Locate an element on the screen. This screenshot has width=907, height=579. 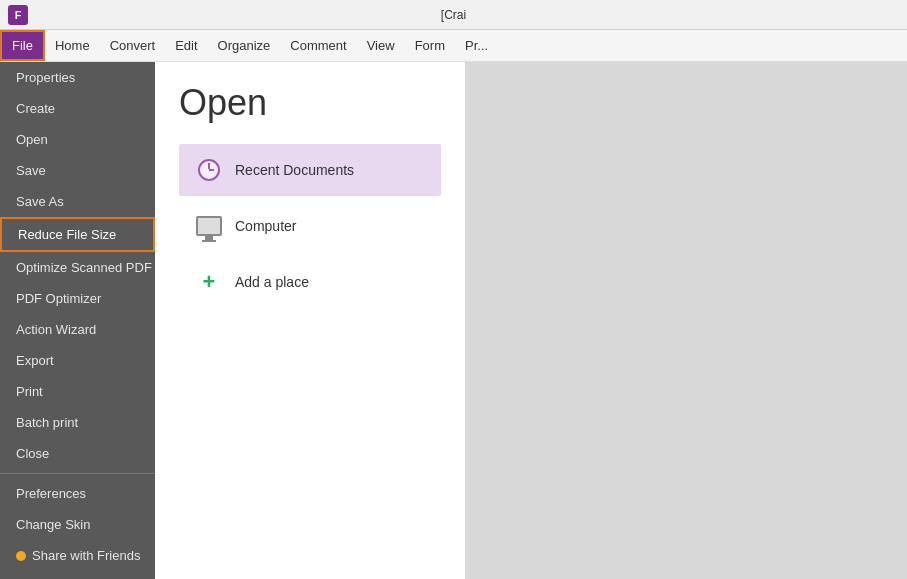
share-dot-icon is located at coordinates (21, 556).